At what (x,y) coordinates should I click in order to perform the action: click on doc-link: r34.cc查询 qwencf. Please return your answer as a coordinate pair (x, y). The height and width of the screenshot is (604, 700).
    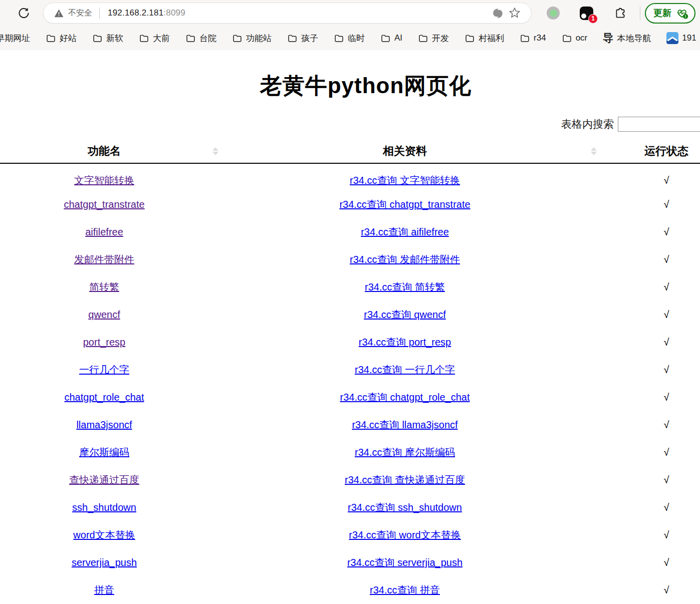
    Looking at the image, I should click on (405, 315).